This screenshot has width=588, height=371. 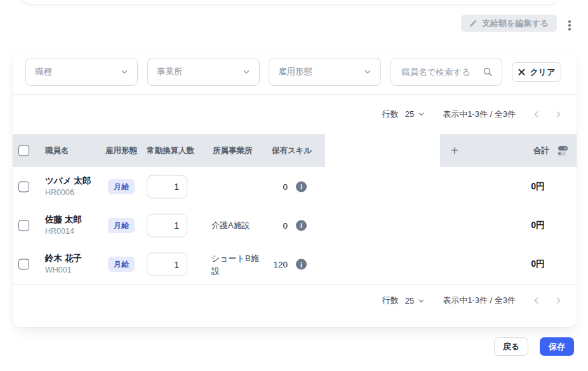 What do you see at coordinates (522, 72) in the screenshot?
I see `x-icon` at bounding box center [522, 72].